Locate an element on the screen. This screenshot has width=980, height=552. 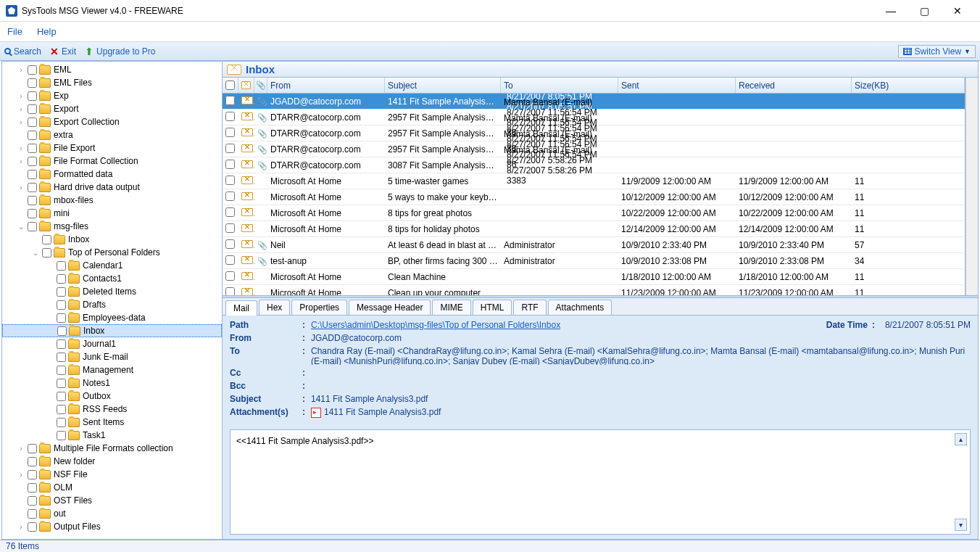
attachments-value: 1411 Fit Sample Analysis3.pdf is located at coordinates (641, 412).